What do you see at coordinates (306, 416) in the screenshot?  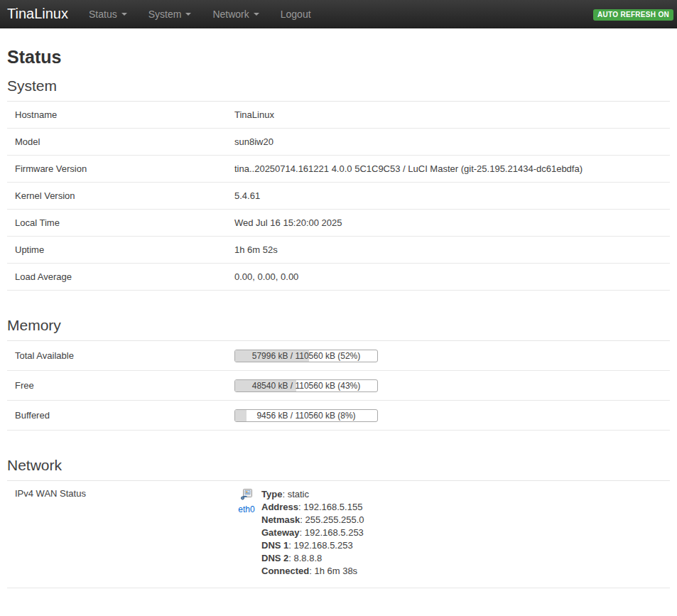 I see `memory-progress-bar: 9456 kB / 110560 kB (8%)` at bounding box center [306, 416].